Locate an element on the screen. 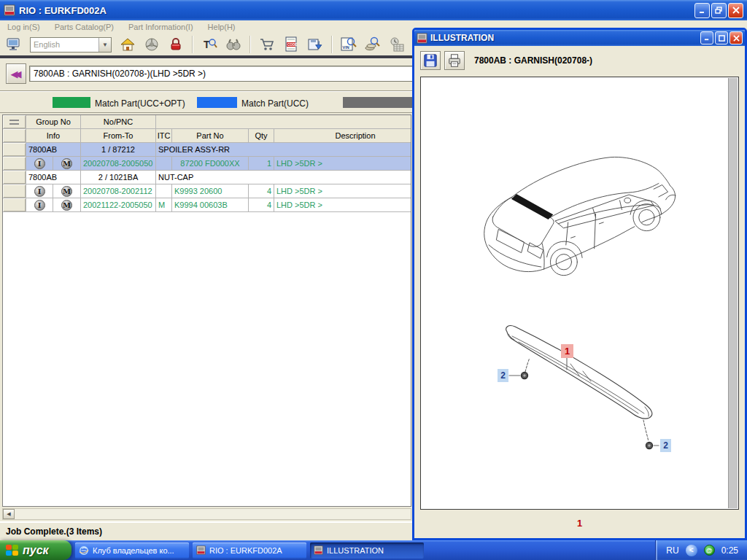 This screenshot has height=560, width=747. maximize-button is located at coordinates (721, 38).